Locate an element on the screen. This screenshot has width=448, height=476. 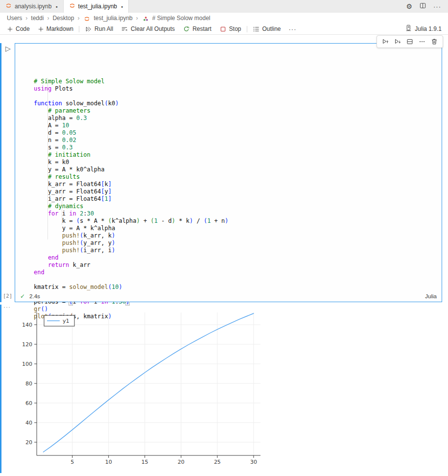
split-editor-icon is located at coordinates (423, 7).